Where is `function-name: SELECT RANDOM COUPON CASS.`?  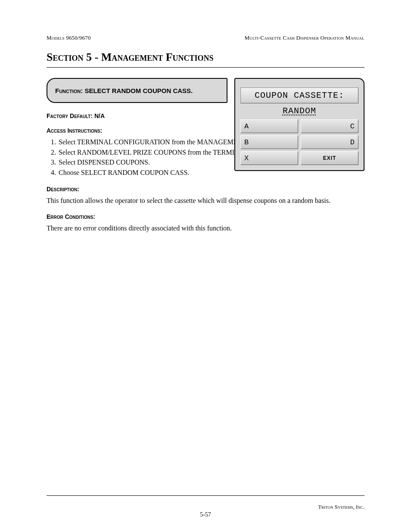 function-name: SELECT RANDOM COUPON CASS. is located at coordinates (139, 90).